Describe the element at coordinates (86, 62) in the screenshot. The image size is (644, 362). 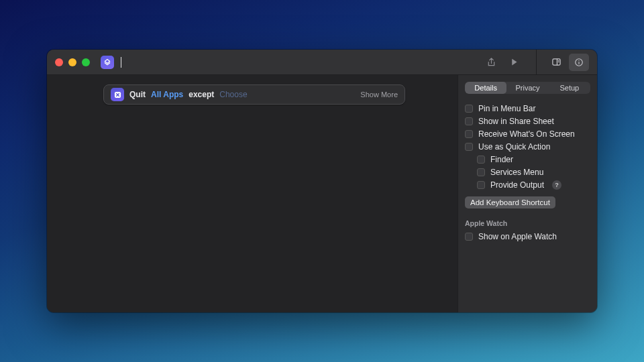
I see `zoom-button` at that location.